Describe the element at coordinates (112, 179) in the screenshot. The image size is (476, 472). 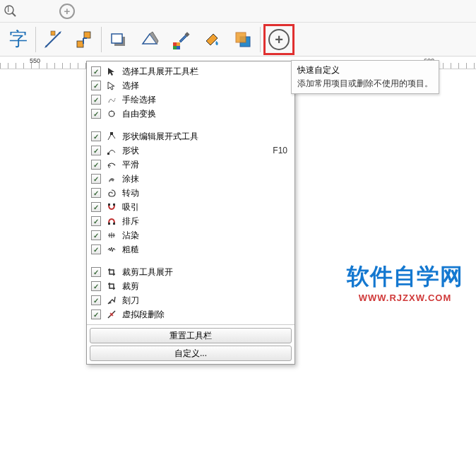
I see `smudge-icon` at that location.